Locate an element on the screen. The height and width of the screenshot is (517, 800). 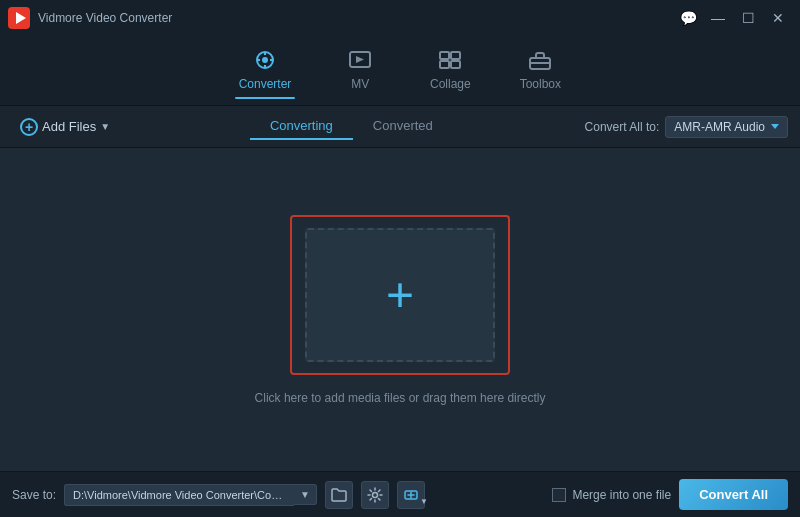
tab-collage-label: Collage is located at coordinates (450, 84).